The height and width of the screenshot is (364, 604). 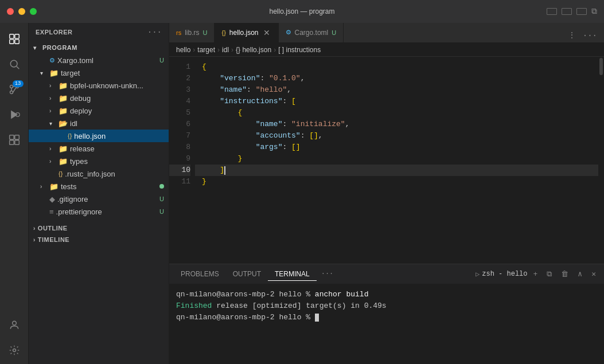 I want to click on target-arrow: ▾, so click(x=45, y=73).